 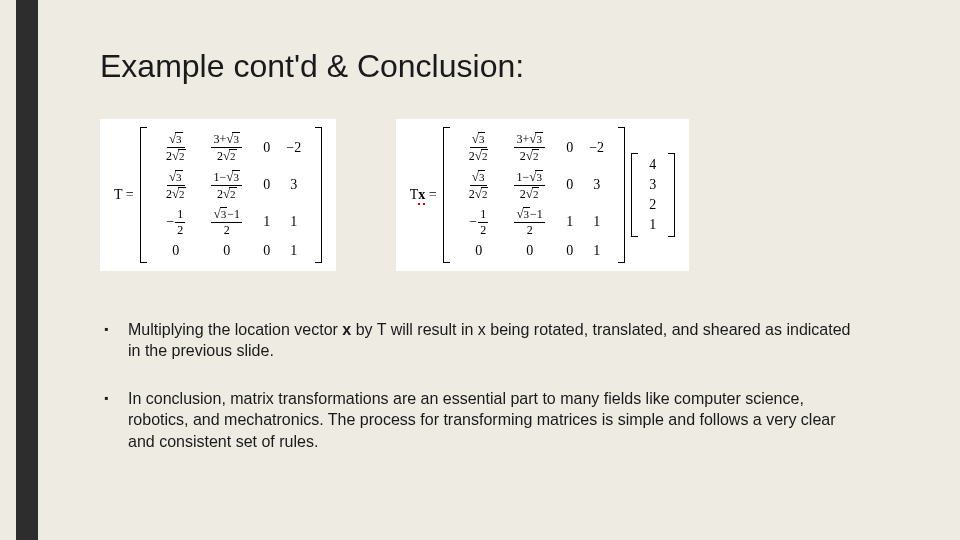 What do you see at coordinates (218, 195) in the screenshot?
I see `matrix-T: T = 322 3+322 0 −2 322 1−322 0 3` at bounding box center [218, 195].